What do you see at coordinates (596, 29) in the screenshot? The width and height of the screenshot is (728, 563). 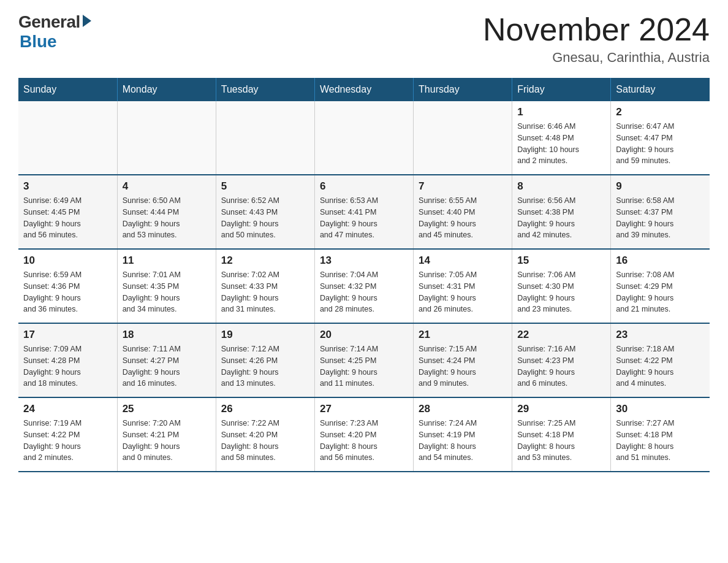 I see `month-title: November 2024` at bounding box center [596, 29].